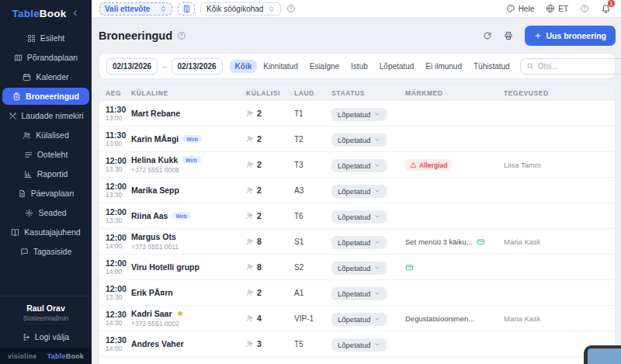 The width and height of the screenshot is (621, 364). Describe the element at coordinates (557, 9) in the screenshot. I see `language-select: ET` at that location.